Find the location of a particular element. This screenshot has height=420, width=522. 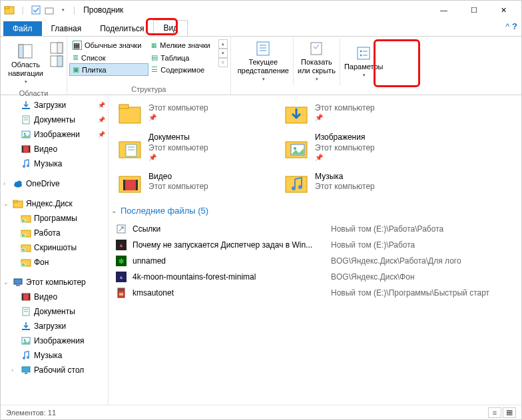

icons-view-button: ▦ is located at coordinates (509, 413).